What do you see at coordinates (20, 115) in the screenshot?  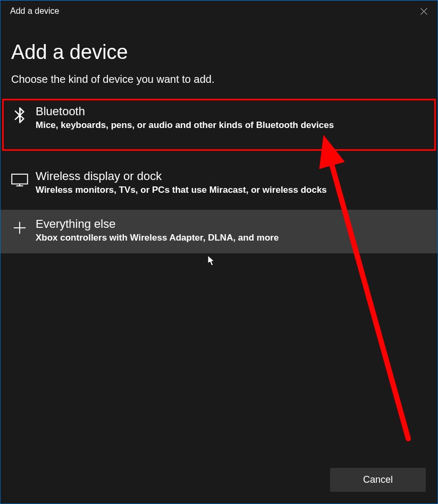 I see `bluetooth-icon` at bounding box center [20, 115].